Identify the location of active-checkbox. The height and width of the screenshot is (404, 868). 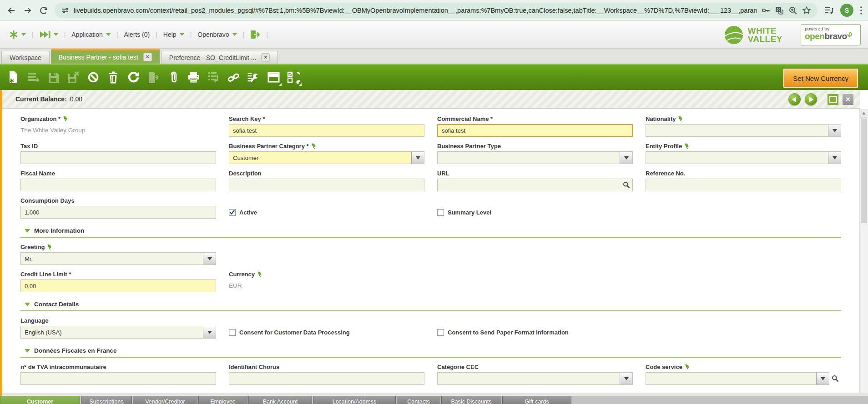
(232, 213).